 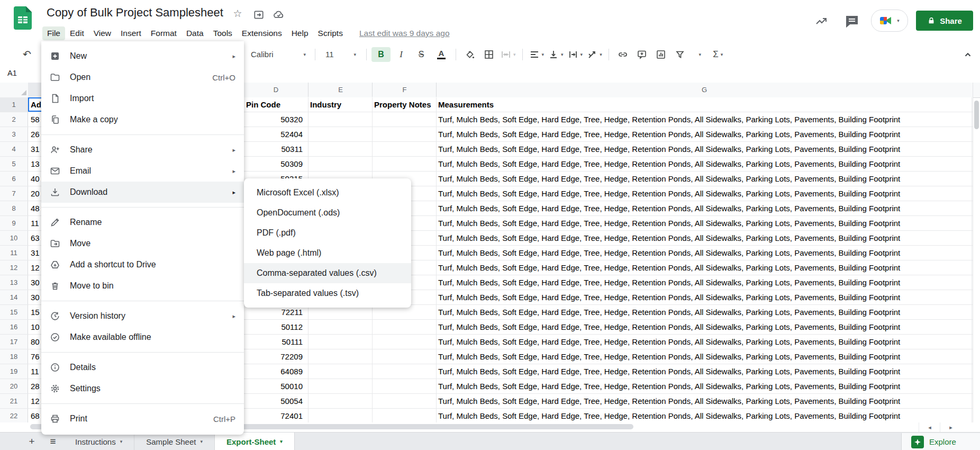 What do you see at coordinates (890, 21) in the screenshot?
I see `meet-join-button: ▾` at bounding box center [890, 21].